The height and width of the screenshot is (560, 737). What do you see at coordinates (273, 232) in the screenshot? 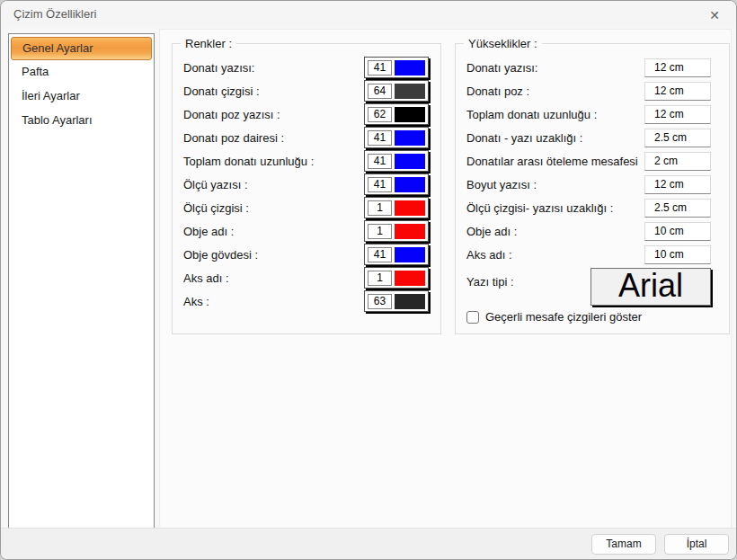
I see `color-row-label: Obje adı :` at bounding box center [273, 232].